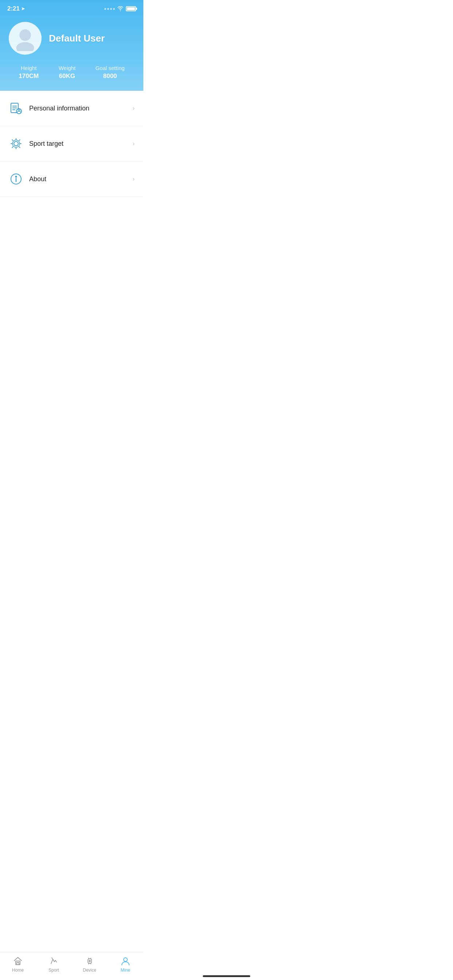 The width and height of the screenshot is (453, 980). I want to click on about-label: About, so click(78, 179).